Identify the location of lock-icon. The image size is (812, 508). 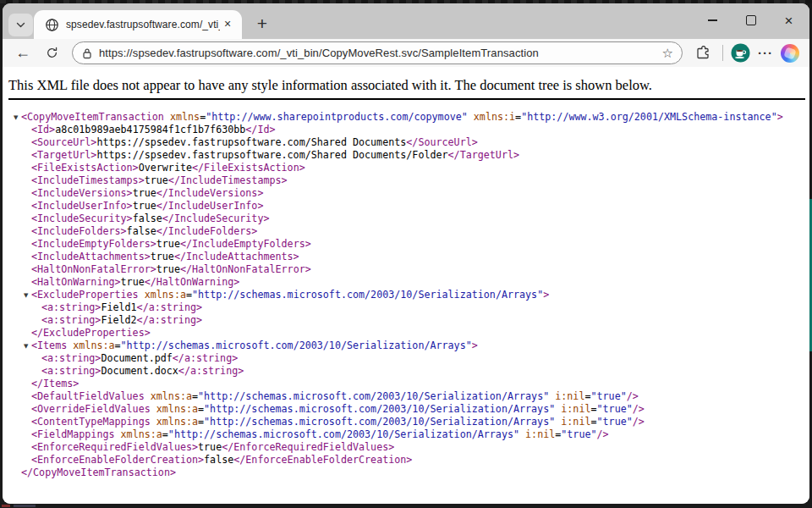
(87, 53).